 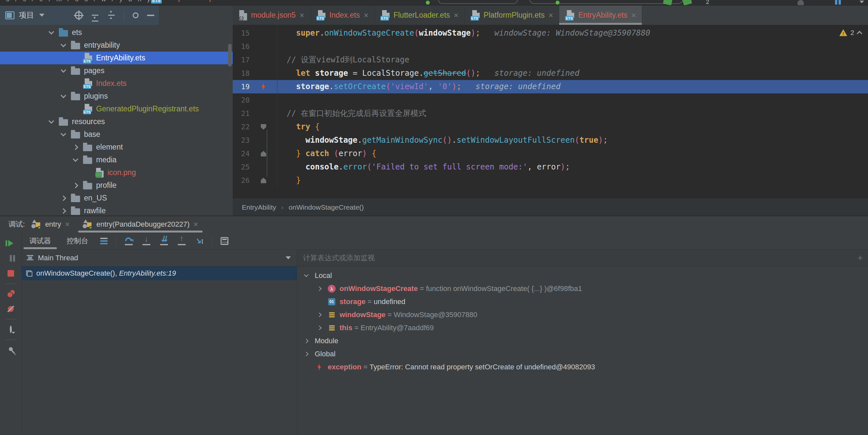 What do you see at coordinates (146, 241) in the screenshot?
I see `step-into-icon: ↓` at bounding box center [146, 241].